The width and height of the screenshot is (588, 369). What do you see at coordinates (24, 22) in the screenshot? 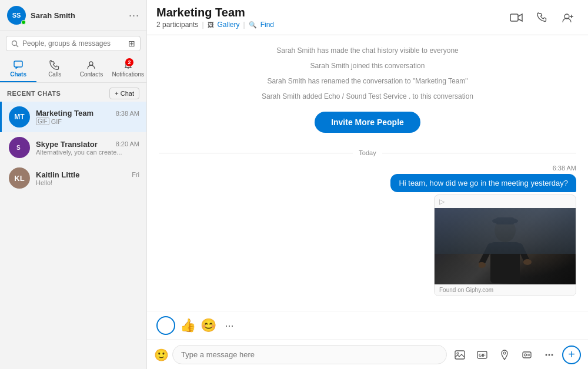
I see `online-status-dot` at bounding box center [24, 22].